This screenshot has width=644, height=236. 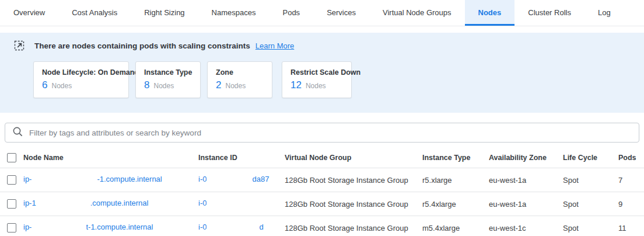 I want to click on select-all-checkbox, so click(x=12, y=158).